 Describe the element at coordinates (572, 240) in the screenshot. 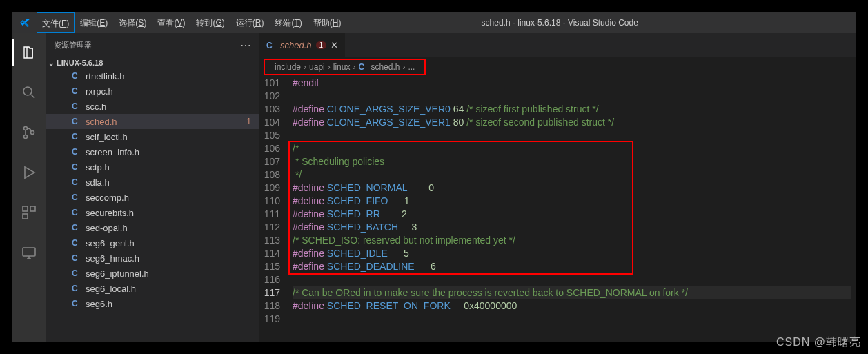

I see `code-line: /* SCHED_ISO: reserved but not implement…` at that location.